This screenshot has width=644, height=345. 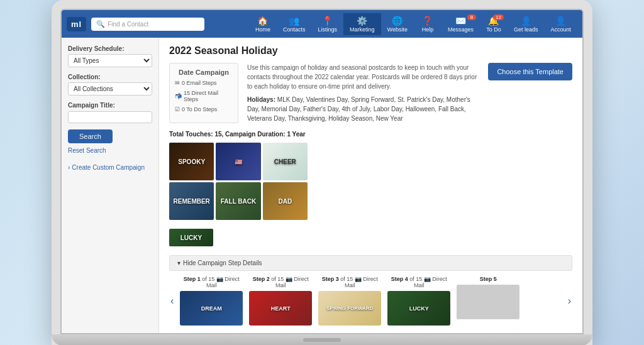 What do you see at coordinates (191, 162) in the screenshot?
I see `spooky-label: SPOOKY` at bounding box center [191, 162].